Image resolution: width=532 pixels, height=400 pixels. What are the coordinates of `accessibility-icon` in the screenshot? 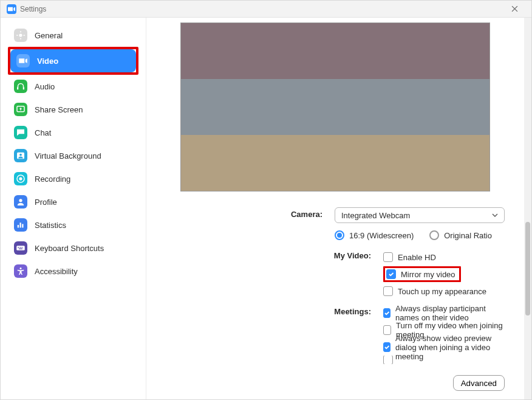 It's located at (21, 271).